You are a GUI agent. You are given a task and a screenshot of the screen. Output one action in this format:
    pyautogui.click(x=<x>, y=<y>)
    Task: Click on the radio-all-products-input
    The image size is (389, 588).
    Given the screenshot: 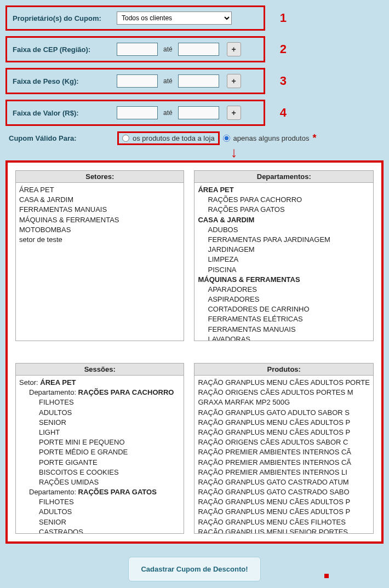 What is the action you would take?
    pyautogui.click(x=126, y=138)
    